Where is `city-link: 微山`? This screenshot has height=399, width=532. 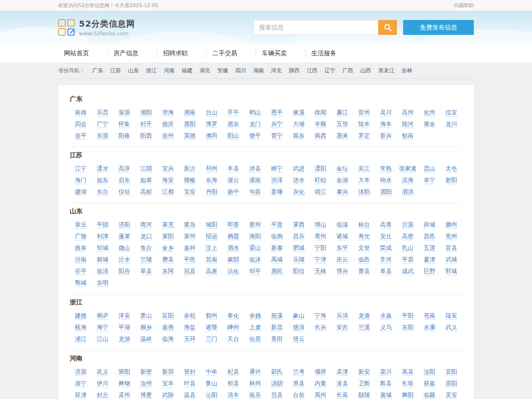 city-link: 微山 is located at coordinates (124, 248).